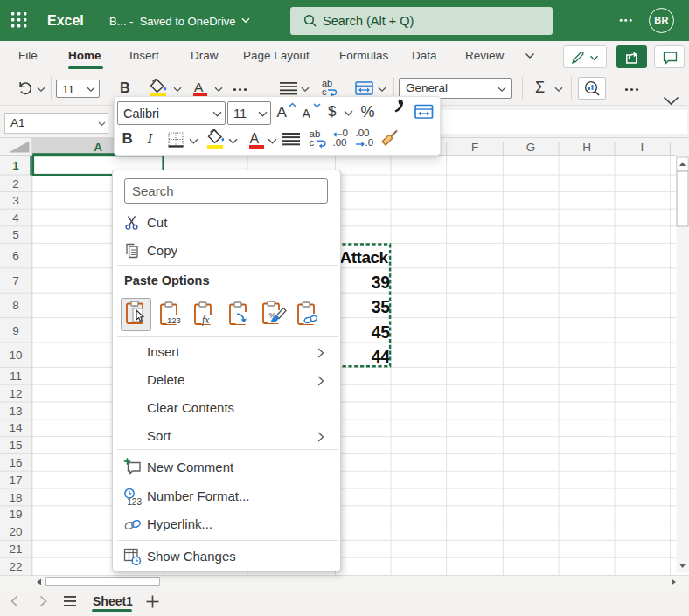 Image resolution: width=689 pixels, height=616 pixels. What do you see at coordinates (16, 255) in the screenshot?
I see `svg-text: 6` at bounding box center [16, 255].